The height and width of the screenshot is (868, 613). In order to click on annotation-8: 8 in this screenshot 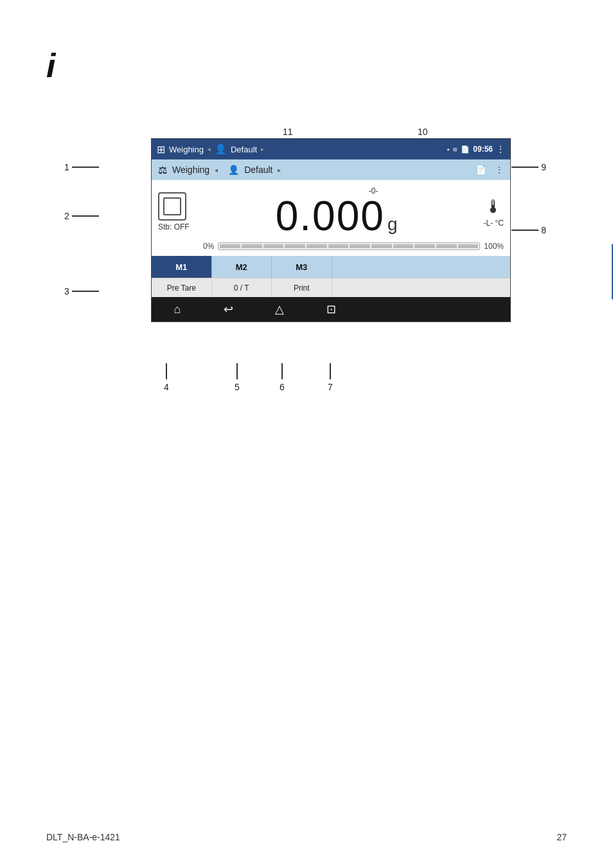, I will do `click(529, 230)`.